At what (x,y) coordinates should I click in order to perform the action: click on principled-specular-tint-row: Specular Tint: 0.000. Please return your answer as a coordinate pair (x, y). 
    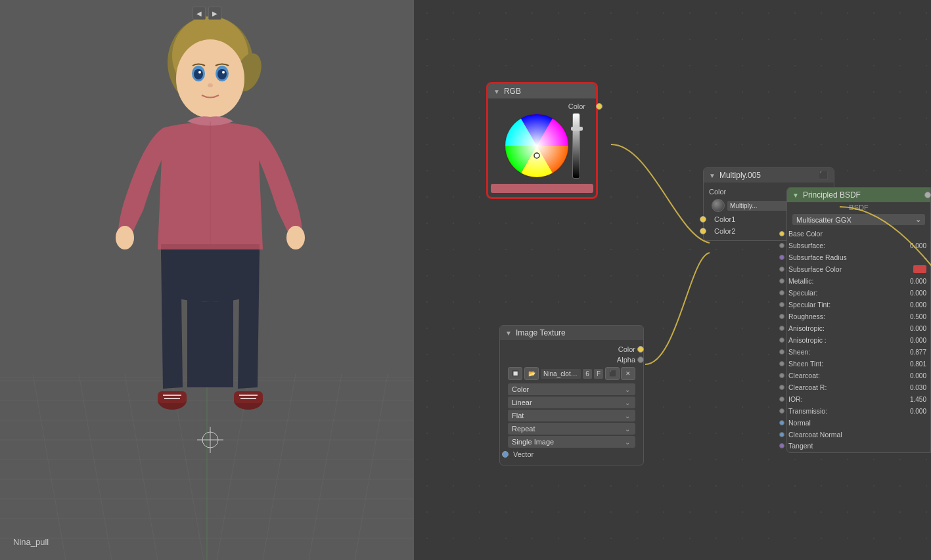
    Looking at the image, I should click on (859, 305).